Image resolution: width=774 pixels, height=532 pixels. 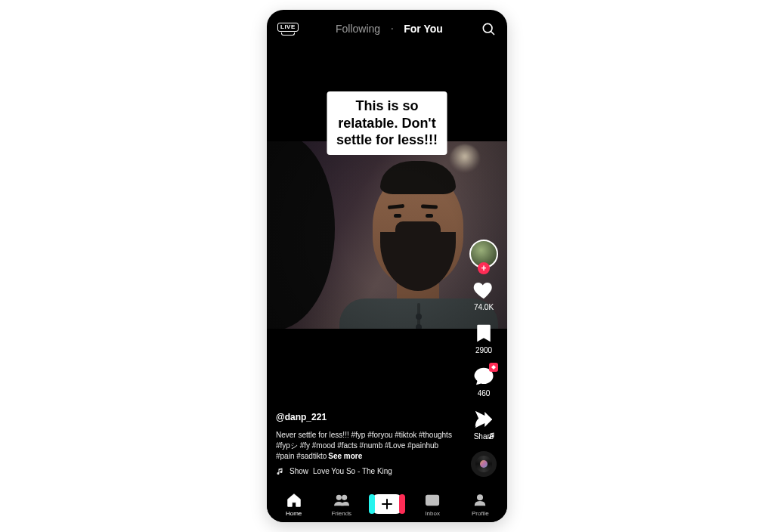 I want to click on share-icon, so click(x=484, y=419).